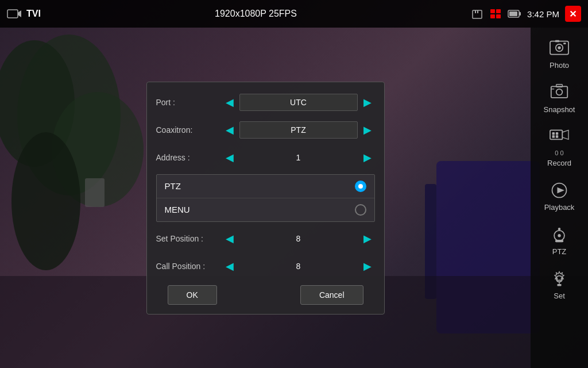 The image size is (588, 368). What do you see at coordinates (361, 210) in the screenshot?
I see `menu-radio` at bounding box center [361, 210].